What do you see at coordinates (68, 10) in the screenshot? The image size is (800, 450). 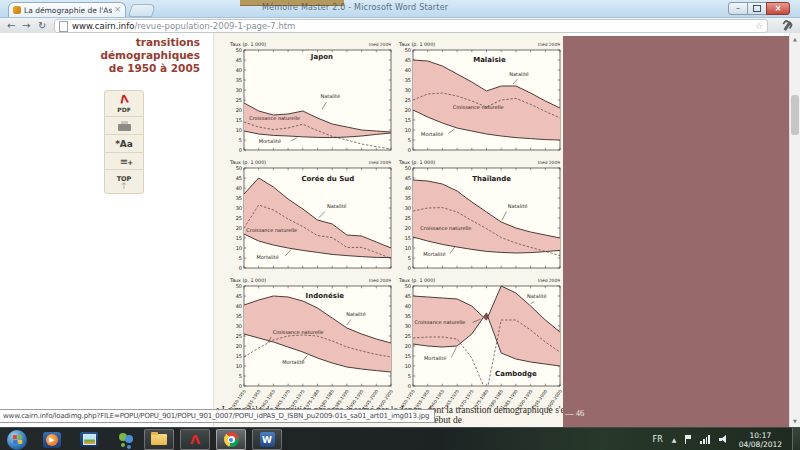 I see `tab-title: La démographie de l'Asie c` at bounding box center [68, 10].